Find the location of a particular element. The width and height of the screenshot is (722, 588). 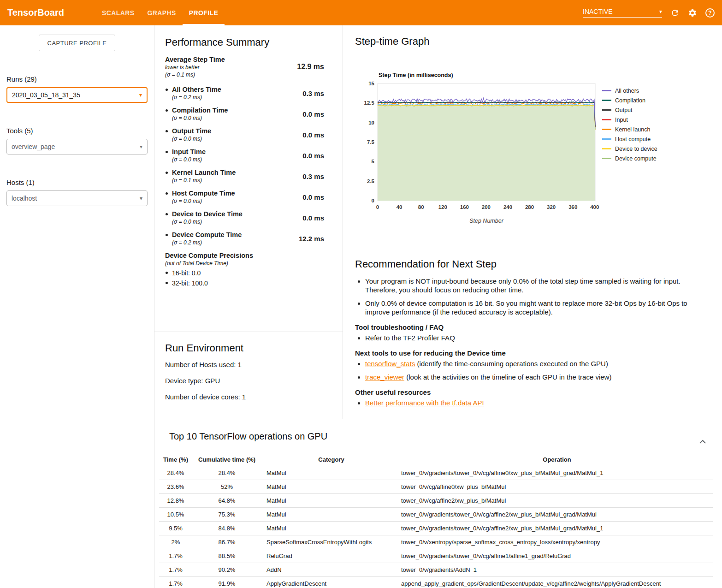

capture-profile-button: CAPTURE PROFILE is located at coordinates (77, 43).